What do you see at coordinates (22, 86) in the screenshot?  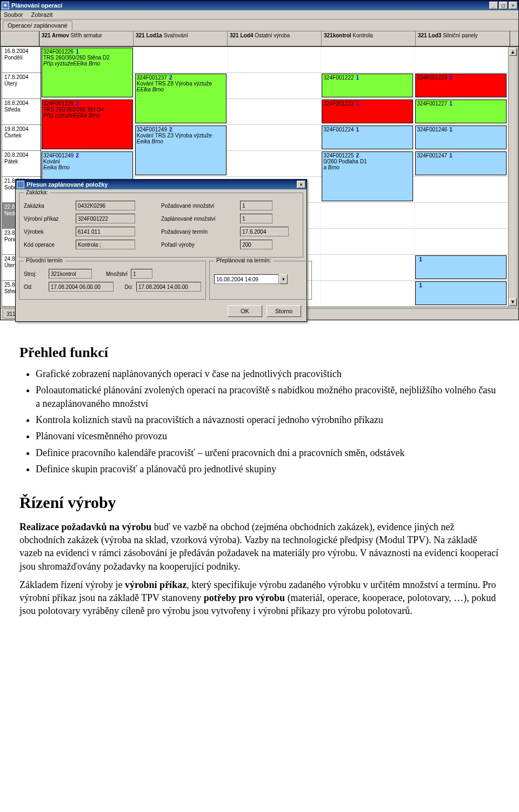 I see `row-header: 17.8.2004Úterý` at bounding box center [22, 86].